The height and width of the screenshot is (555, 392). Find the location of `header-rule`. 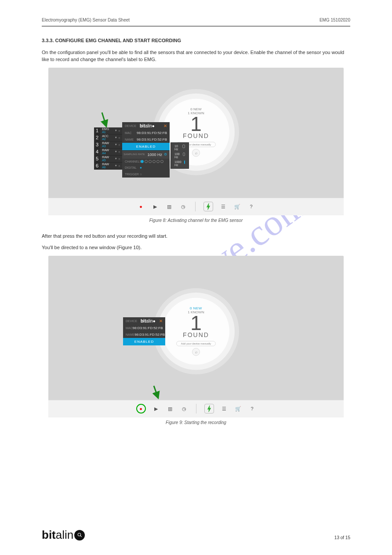

header-rule is located at coordinates (196, 26).